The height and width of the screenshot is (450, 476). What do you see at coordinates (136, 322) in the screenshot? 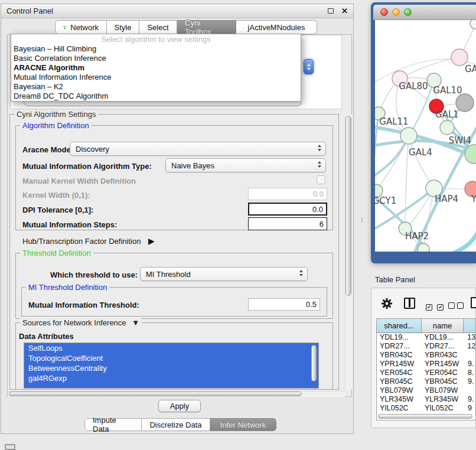
I see `collapse-arrow-icon: ▼` at bounding box center [136, 322].